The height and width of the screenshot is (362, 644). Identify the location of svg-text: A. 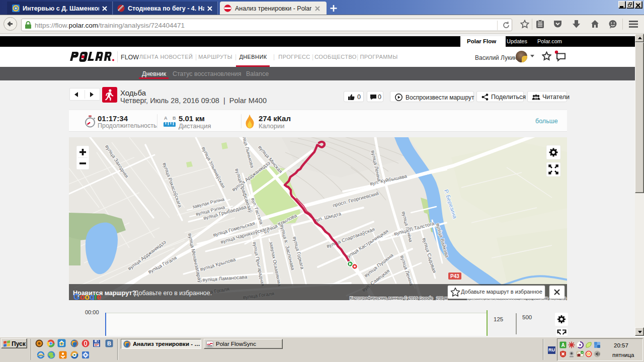
(562, 345).